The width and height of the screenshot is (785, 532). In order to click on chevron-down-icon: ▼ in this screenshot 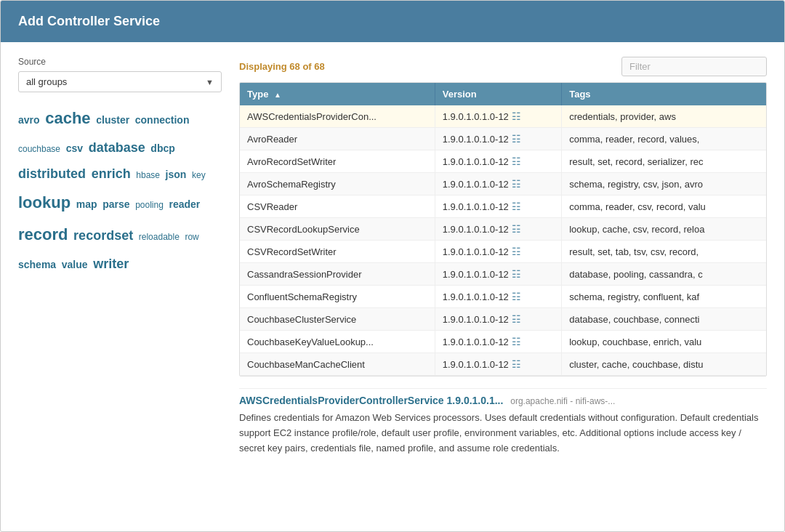, I will do `click(209, 82)`.